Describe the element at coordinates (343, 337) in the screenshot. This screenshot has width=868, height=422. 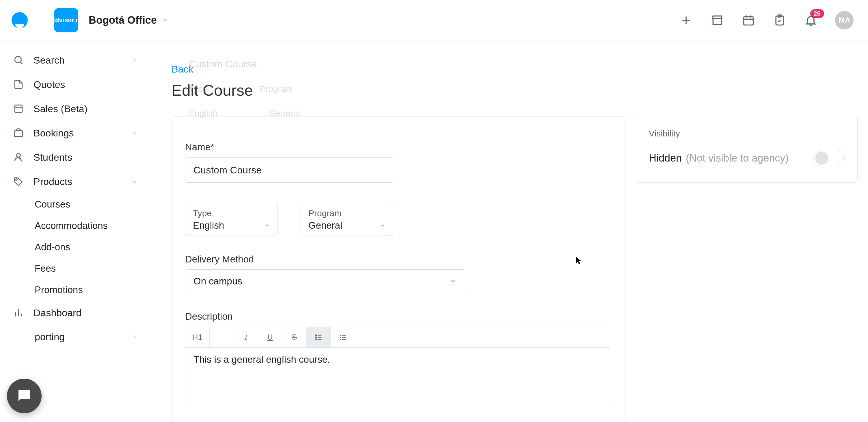
I see `numbered-list-icon` at that location.